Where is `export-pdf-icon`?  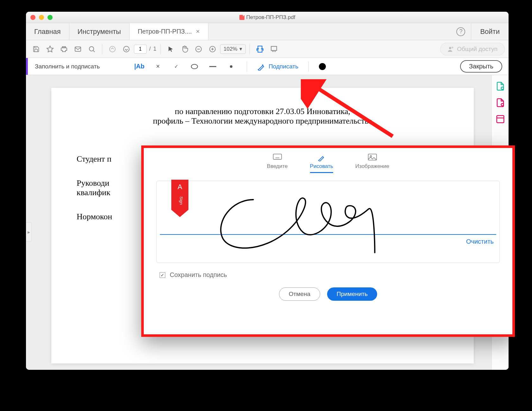 export-pdf-icon is located at coordinates (500, 86).